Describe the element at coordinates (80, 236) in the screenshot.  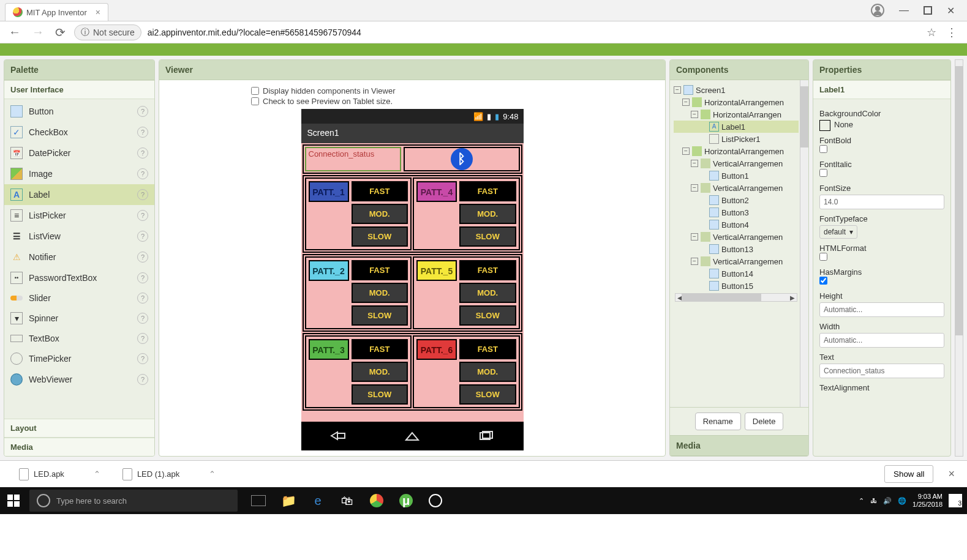
I see `palette-item-listview: ☰ListView?` at that location.